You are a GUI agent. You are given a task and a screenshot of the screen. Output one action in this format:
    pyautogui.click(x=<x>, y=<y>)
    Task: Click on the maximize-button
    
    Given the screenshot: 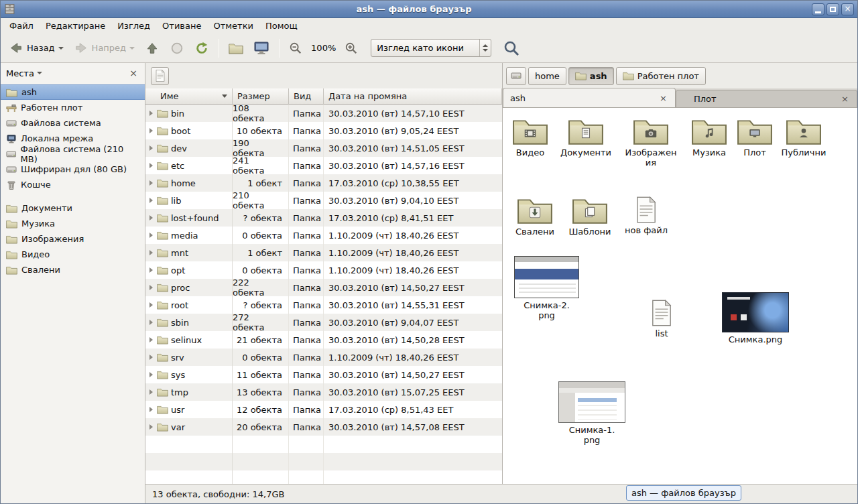 What is the action you would take?
    pyautogui.click(x=833, y=9)
    